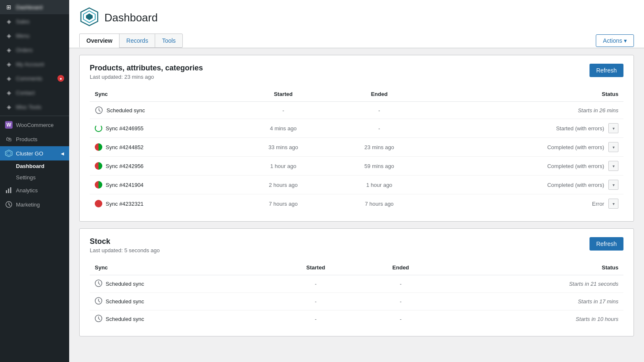 Image resolution: width=644 pixels, height=362 pixels. I want to click on refresh-button-stock: Refresh, so click(606, 244).